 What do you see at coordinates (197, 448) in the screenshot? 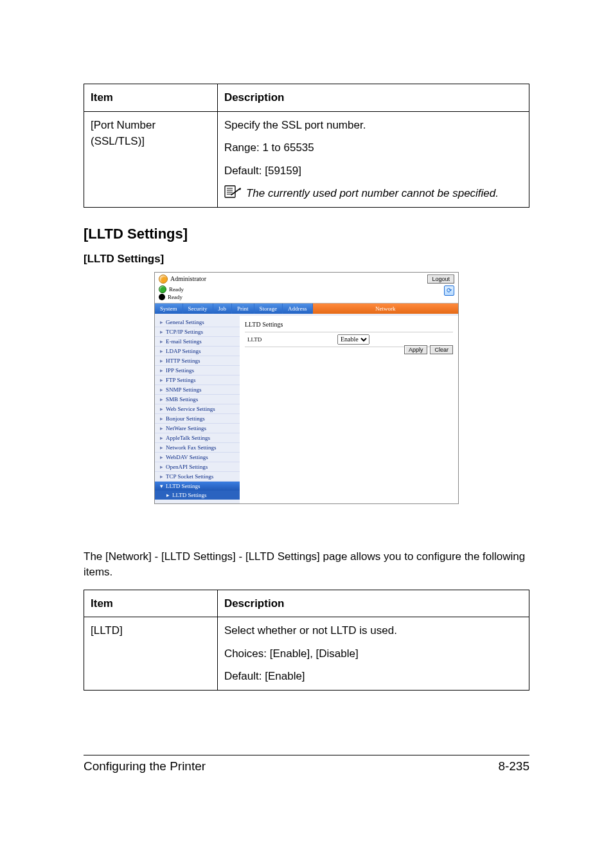
I see `sidebar-item-netfax: ▸Network Fax Settings` at bounding box center [197, 448].